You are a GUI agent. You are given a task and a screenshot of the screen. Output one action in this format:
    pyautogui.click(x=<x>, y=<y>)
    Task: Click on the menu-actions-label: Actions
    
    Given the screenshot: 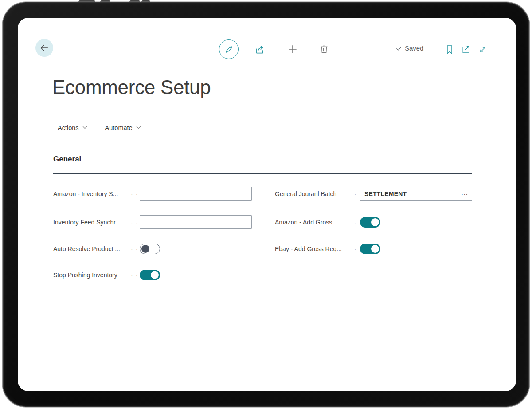 What is the action you would take?
    pyautogui.click(x=68, y=128)
    